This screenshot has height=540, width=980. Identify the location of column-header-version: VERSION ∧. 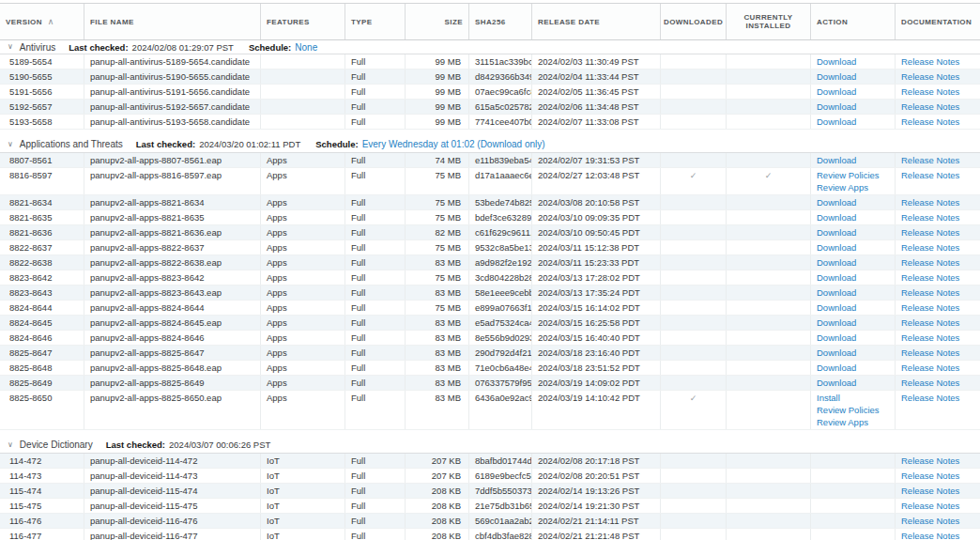
(42, 22).